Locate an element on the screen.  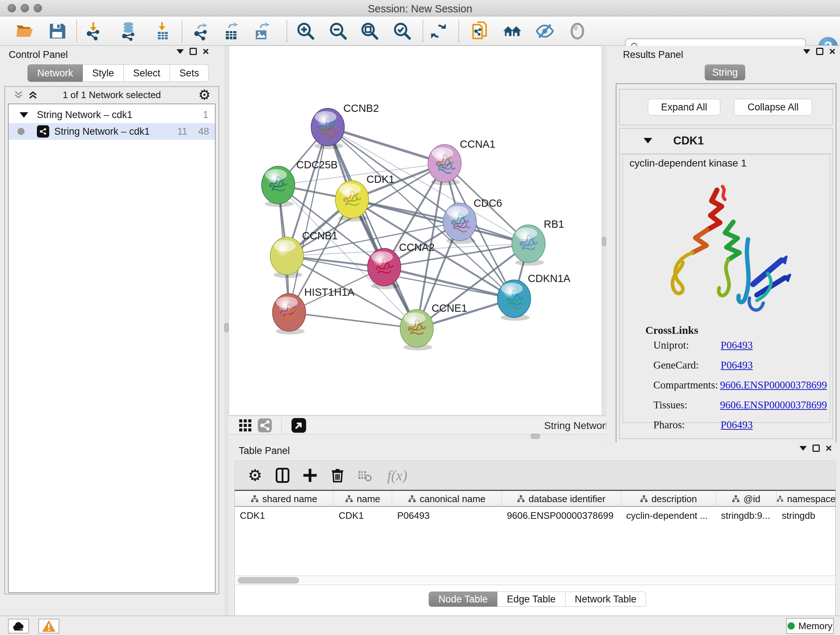
crosslink-label: Compartments: is located at coordinates (687, 385).